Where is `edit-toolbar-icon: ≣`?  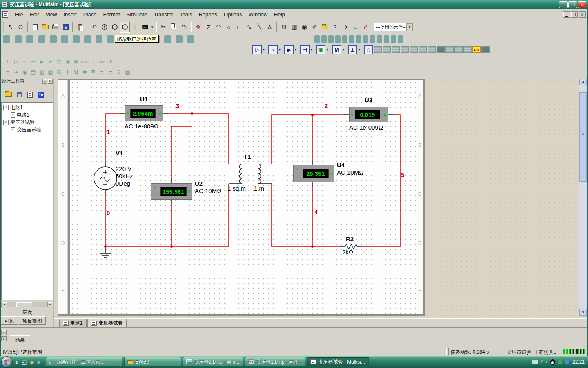 edit-toolbar-icon: ≣ is located at coordinates (93, 72).